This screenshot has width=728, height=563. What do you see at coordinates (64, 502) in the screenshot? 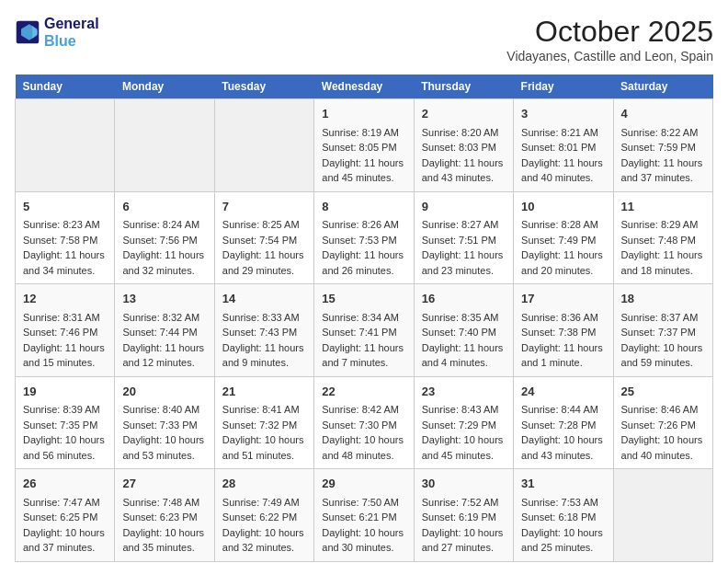
I see `day-info: Sunrise: 7:47 AM` at bounding box center [64, 502].